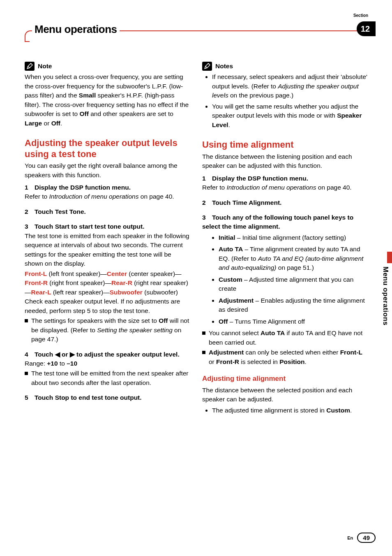 The height and width of the screenshot is (556, 392). Describe the element at coordinates (36, 274) in the screenshot. I see `seq-front-l: Front-L` at that location.